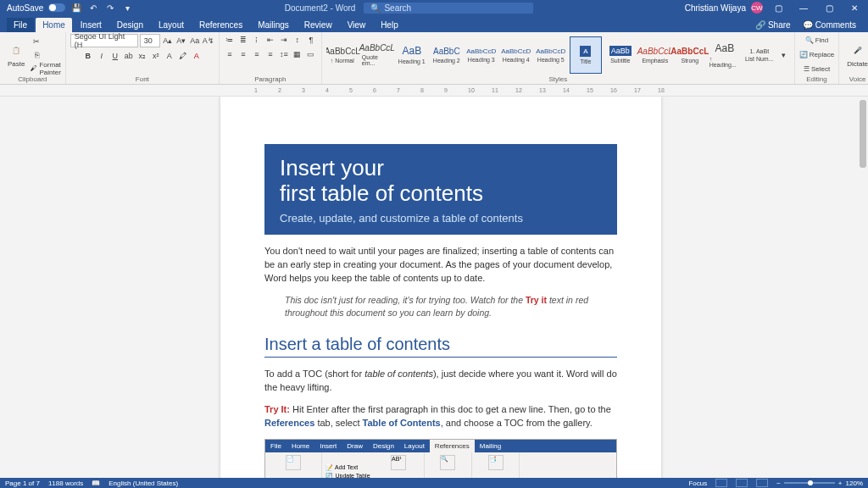  Describe the element at coordinates (516, 55) in the screenshot. I see `style-heading4: AaBbCcDHeading 4` at that location.